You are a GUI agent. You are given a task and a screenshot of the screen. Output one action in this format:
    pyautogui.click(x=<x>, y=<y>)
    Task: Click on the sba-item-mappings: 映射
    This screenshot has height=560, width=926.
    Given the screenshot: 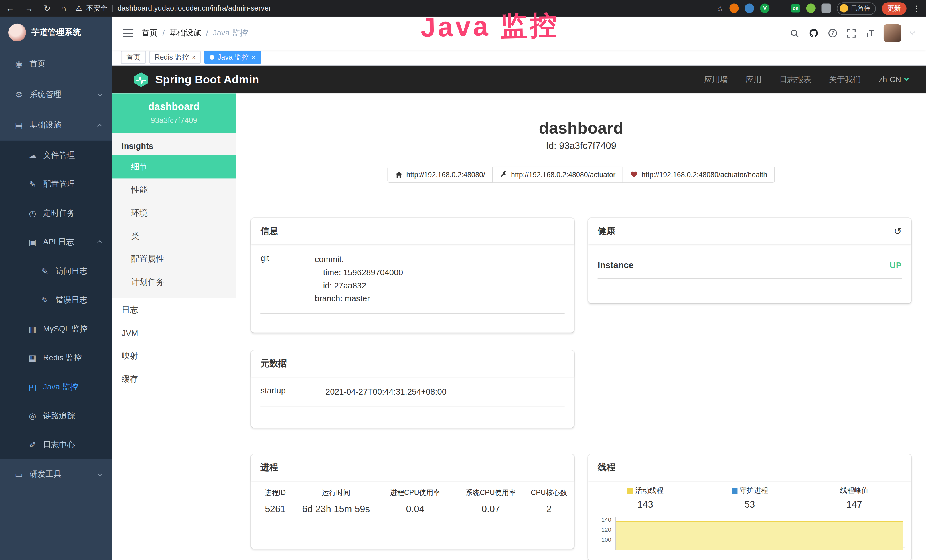 What is the action you would take?
    pyautogui.click(x=174, y=356)
    